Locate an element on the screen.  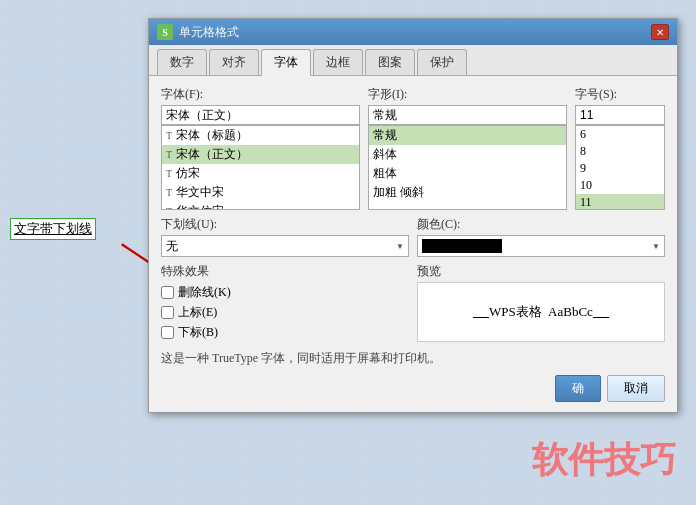
size-11: 11 is located at coordinates (620, 202).